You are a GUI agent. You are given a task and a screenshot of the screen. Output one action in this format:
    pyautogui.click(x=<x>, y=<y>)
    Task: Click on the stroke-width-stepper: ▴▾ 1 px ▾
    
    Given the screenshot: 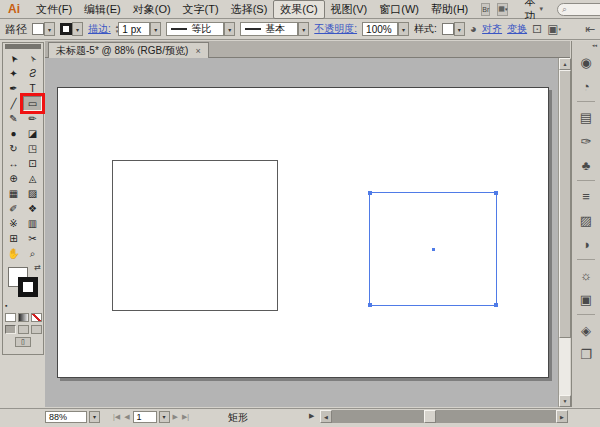 What is the action you would take?
    pyautogui.click(x=139, y=29)
    